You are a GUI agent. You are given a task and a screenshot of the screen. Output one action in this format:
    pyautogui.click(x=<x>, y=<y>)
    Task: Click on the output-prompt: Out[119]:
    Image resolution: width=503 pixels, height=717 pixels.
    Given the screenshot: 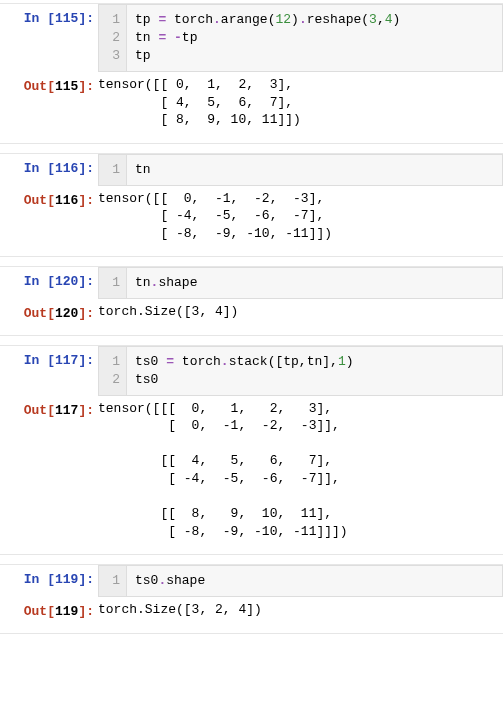 What is the action you would take?
    pyautogui.click(x=49, y=615)
    